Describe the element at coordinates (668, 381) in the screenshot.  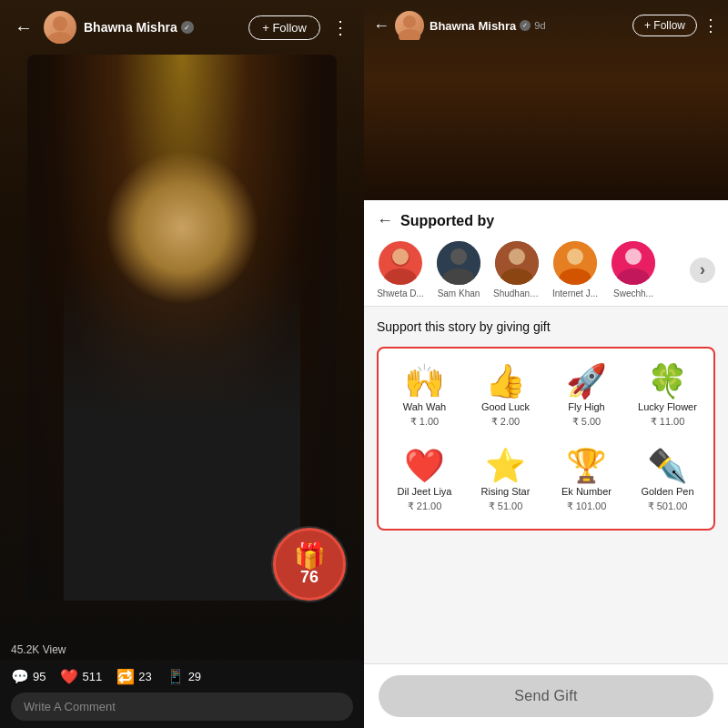
I see `gift-emoji-3: 🍀` at that location.